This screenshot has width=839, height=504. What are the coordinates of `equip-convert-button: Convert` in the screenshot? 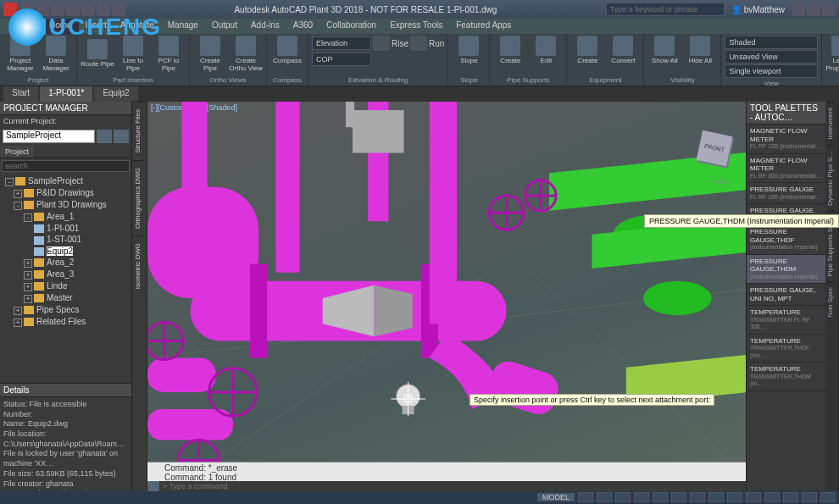 It's located at (623, 51).